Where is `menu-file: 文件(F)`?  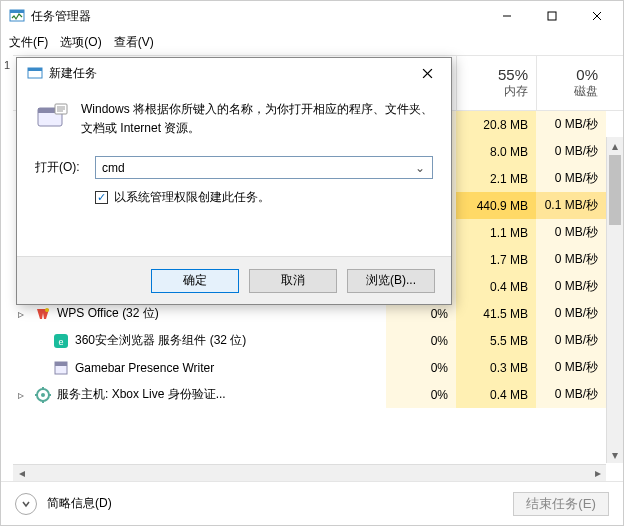
menu-file: 文件(F) is located at coordinates (28, 42).